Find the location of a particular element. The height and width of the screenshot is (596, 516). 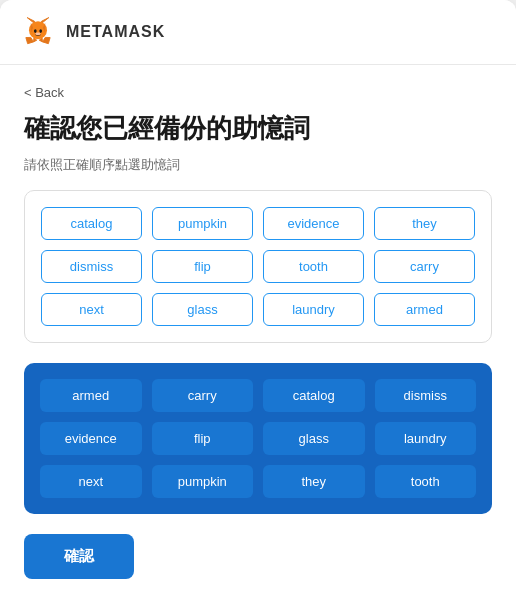

selected-word-next: next is located at coordinates (91, 482).